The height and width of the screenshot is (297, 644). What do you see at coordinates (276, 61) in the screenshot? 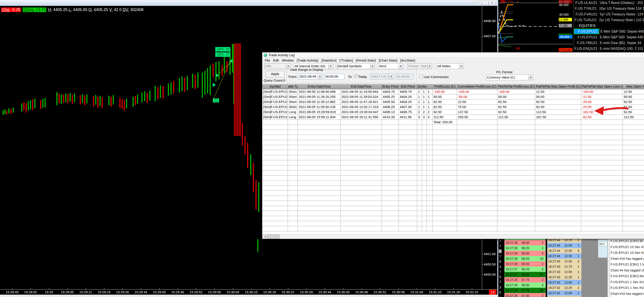
I see `menu-edit: Edit` at bounding box center [276, 61].